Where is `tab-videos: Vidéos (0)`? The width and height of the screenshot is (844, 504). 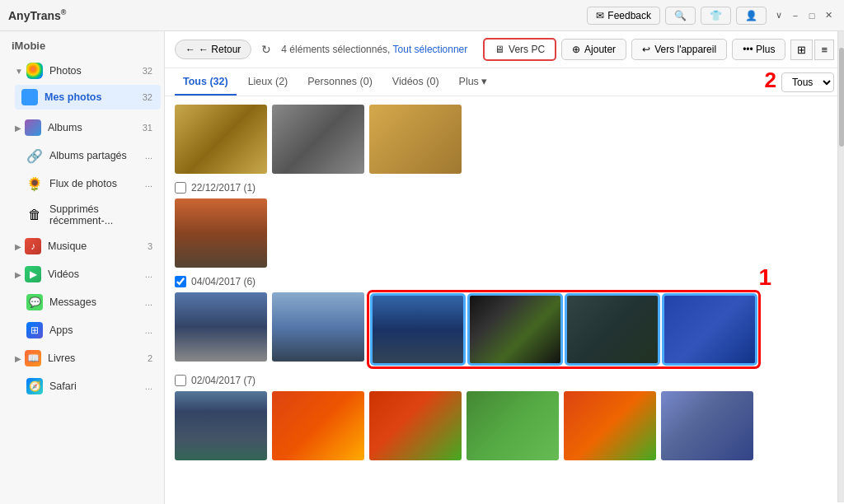
tab-videos: Vidéos (0) is located at coordinates (415, 82).